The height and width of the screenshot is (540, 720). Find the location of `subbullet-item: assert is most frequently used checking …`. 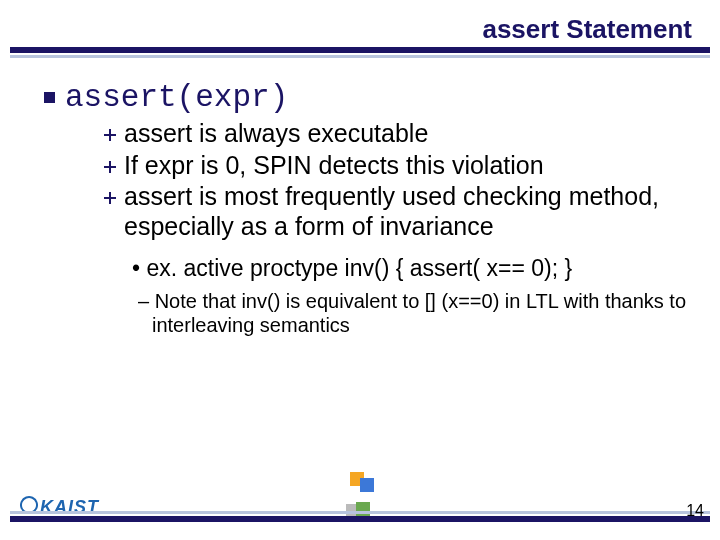

subbullet-item: assert is most frequently used checking … is located at coordinates (398, 212).